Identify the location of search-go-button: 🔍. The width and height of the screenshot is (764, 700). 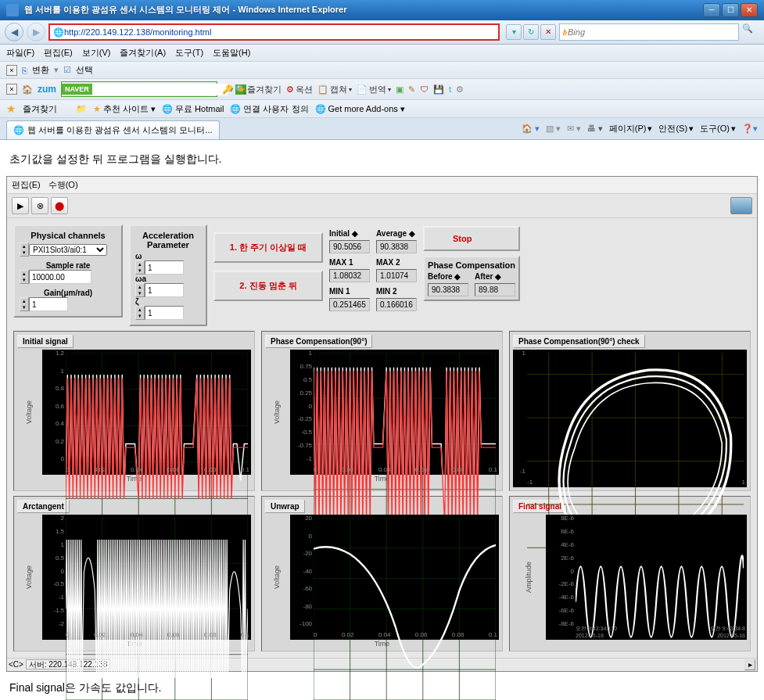
(751, 32).